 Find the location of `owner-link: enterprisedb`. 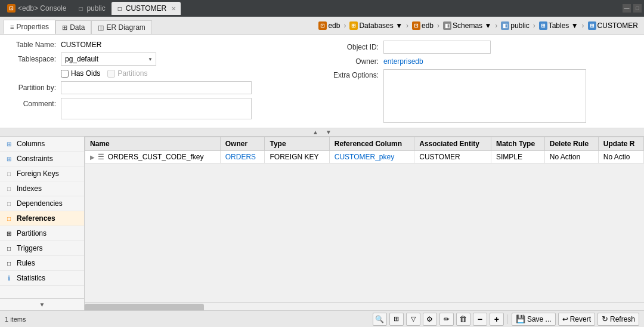

owner-link: enterprisedb is located at coordinates (403, 61).